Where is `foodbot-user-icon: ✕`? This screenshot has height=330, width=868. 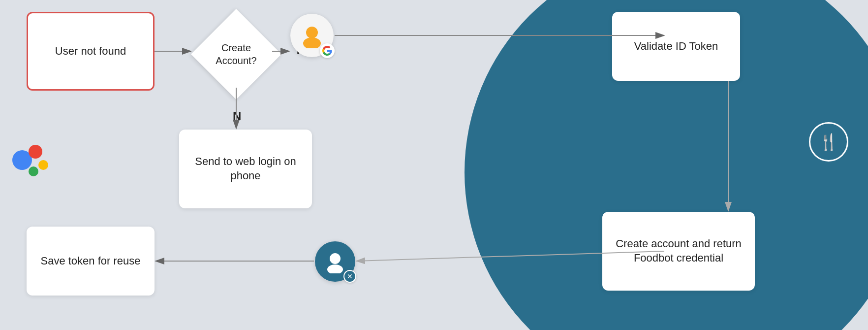
foodbot-user-icon: ✕ is located at coordinates (335, 262).